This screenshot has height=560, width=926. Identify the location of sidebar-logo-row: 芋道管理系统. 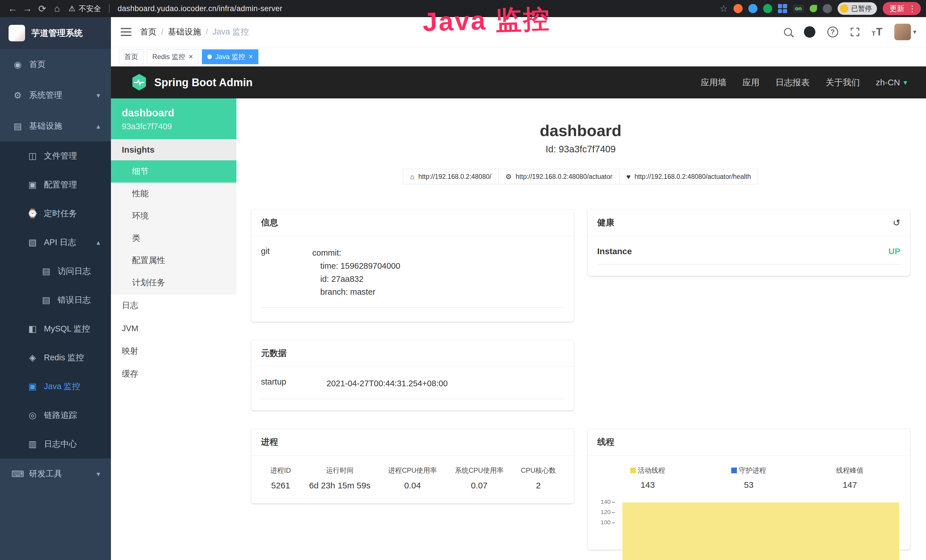
(56, 33).